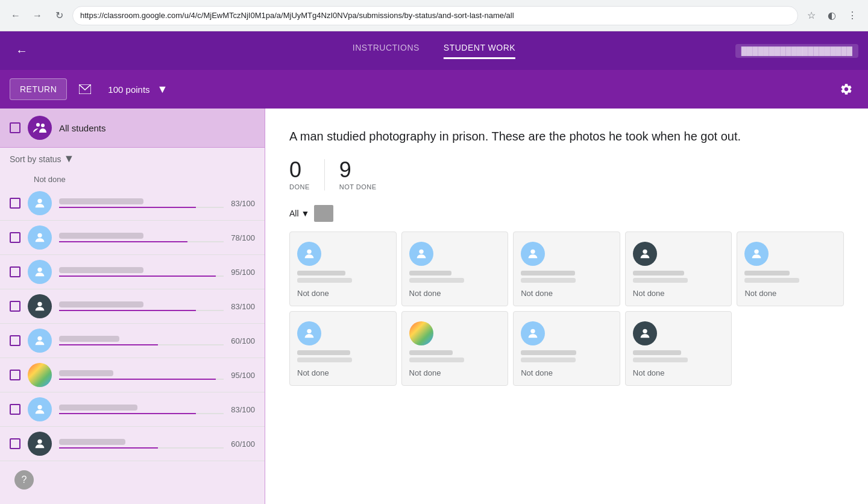 The height and width of the screenshot is (504, 868). Describe the element at coordinates (567, 175) in the screenshot. I see `stats-row: 0 DONE 9 NOT DONE` at that location.